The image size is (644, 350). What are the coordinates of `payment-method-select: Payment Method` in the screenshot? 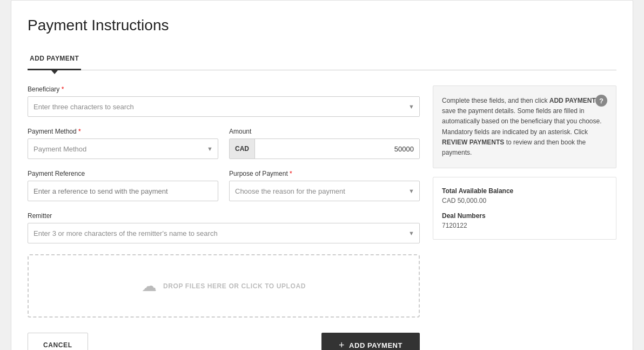 It's located at (123, 149).